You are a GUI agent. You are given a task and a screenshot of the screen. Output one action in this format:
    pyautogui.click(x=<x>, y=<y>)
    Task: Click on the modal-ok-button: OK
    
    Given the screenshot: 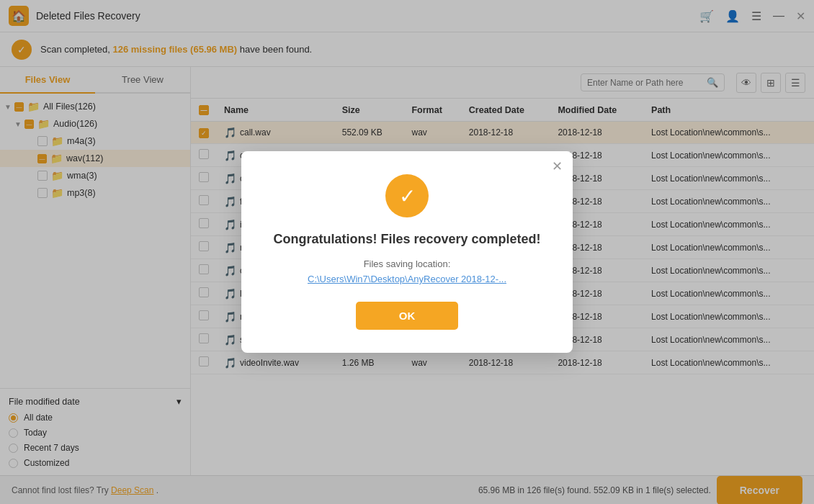 What is the action you would take?
    pyautogui.click(x=408, y=315)
    